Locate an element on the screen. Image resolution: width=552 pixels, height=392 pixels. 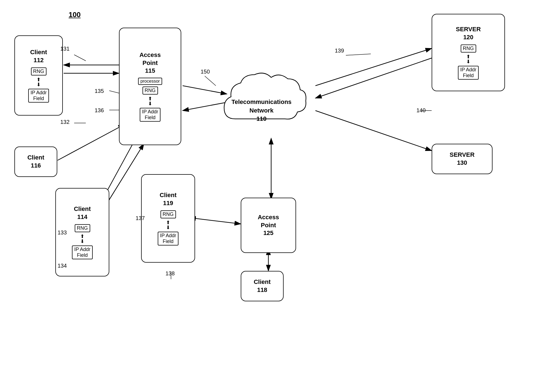
ap-115-label: AccessPoint115 is located at coordinates (150, 63).